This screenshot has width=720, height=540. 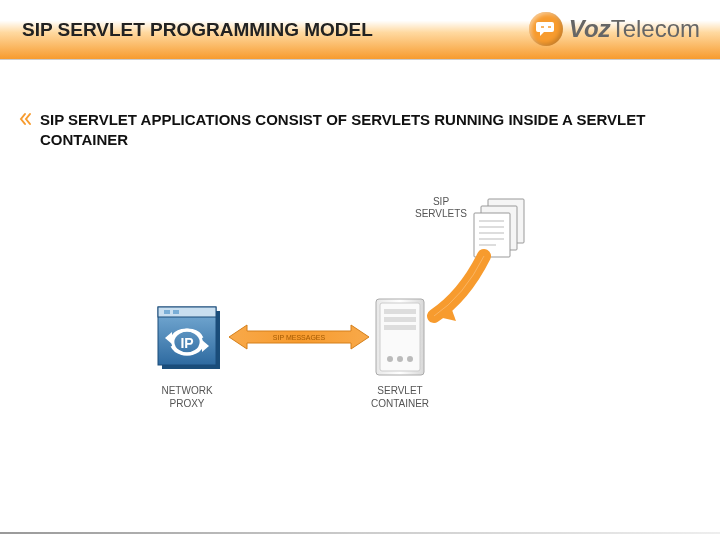 I want to click on network-proxy-icon: IP, so click(x=189, y=338).